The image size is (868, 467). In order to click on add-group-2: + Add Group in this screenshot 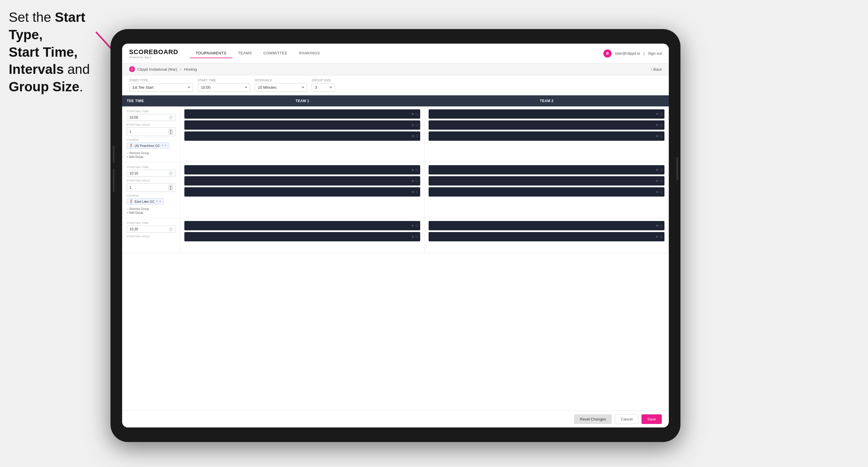, I will do `click(151, 213)`.